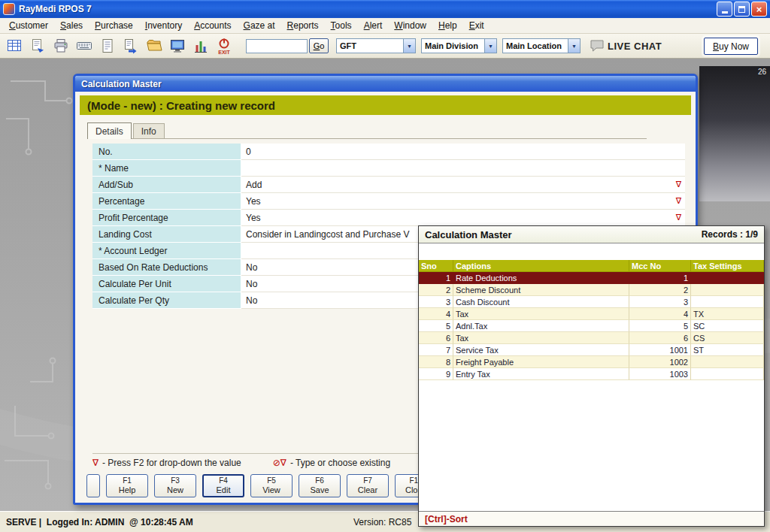 This screenshot has width=770, height=532. I want to click on field-label: Based On Rate Deductions, so click(167, 268).